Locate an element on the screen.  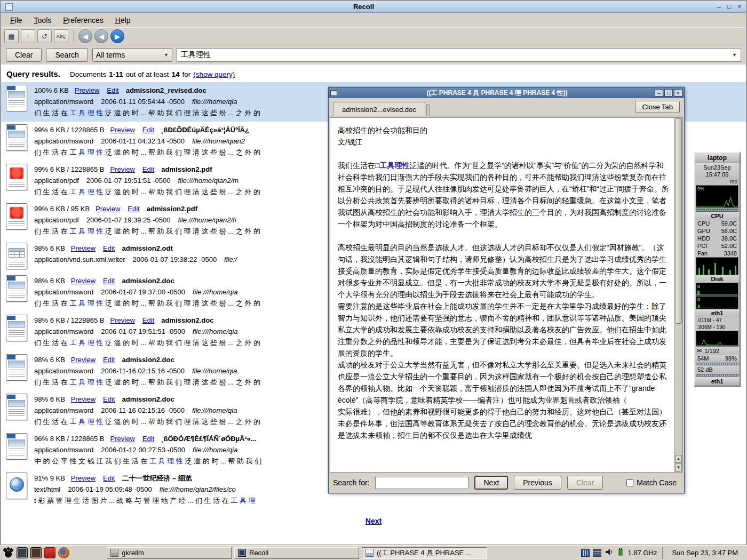
net-tx-value: .906M - 190 is located at coordinates (717, 327).